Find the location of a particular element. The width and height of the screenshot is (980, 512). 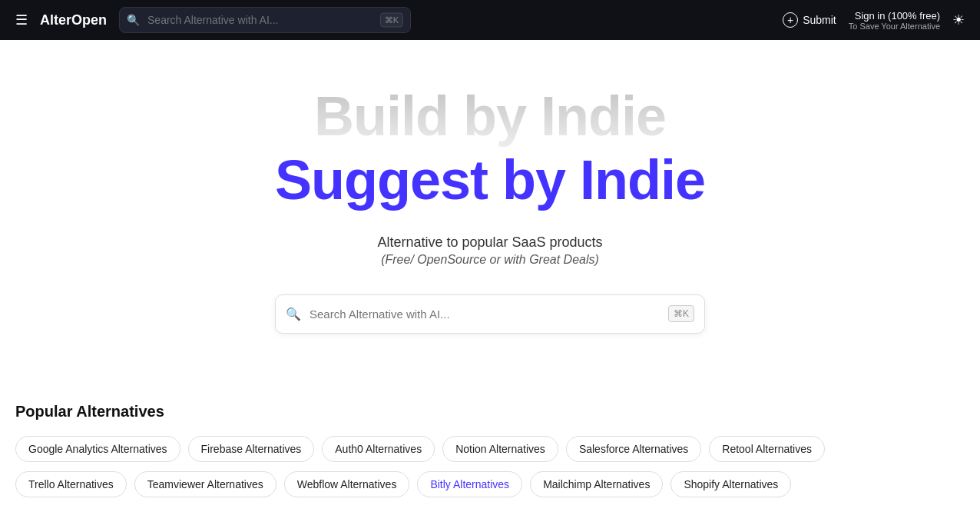

tag-trello-alternatives: Trello Alternatives is located at coordinates (71, 484).